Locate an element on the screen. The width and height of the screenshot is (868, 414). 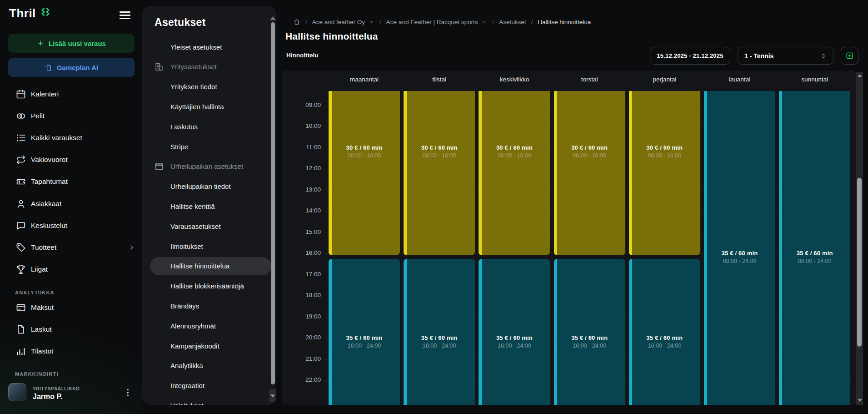
sidebar-item-keskustelut: Keskustelut is located at coordinates (71, 226).